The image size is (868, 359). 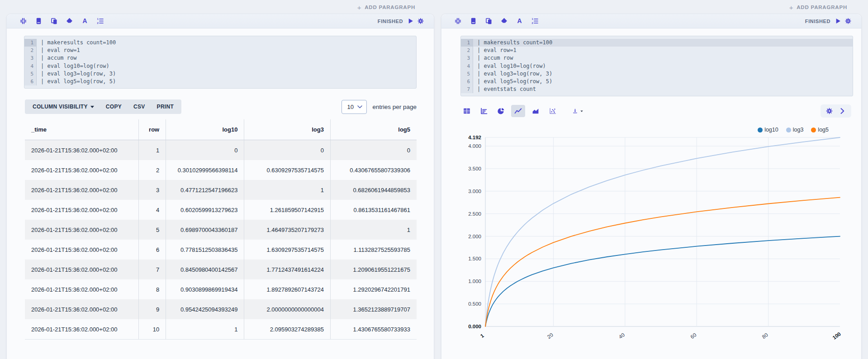 I want to click on y-tick-label: 2.500, so click(x=475, y=214).